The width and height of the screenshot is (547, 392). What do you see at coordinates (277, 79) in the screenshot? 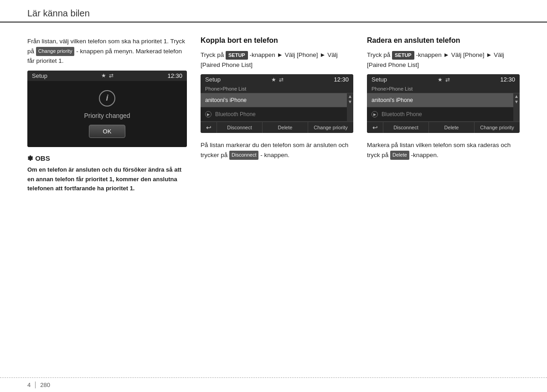
I see `screen2-header: Setup ★ ⇄ 12:30` at bounding box center [277, 79].